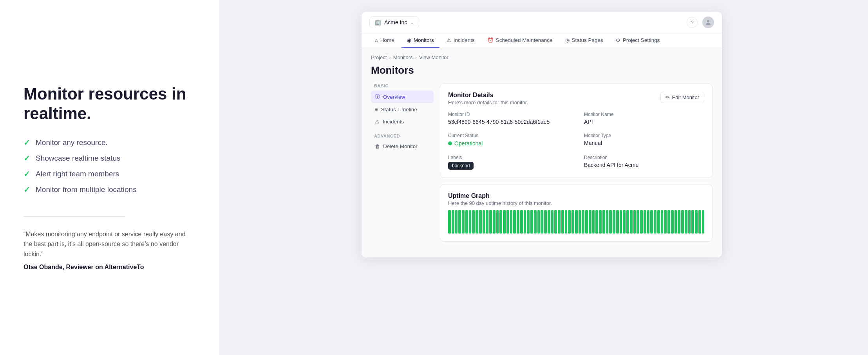  I want to click on status-badge: Operational, so click(465, 143).